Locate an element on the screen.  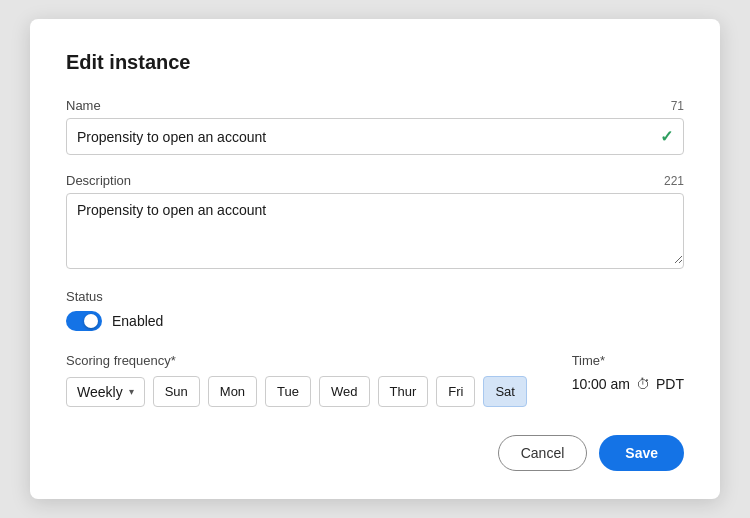
name-check-icon: ✓ is located at coordinates (666, 136).